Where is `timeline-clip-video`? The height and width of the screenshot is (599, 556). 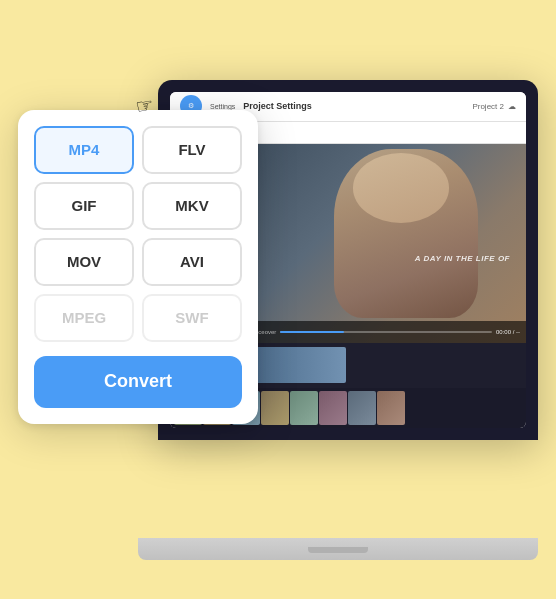 timeline-clip-video is located at coordinates (296, 365).